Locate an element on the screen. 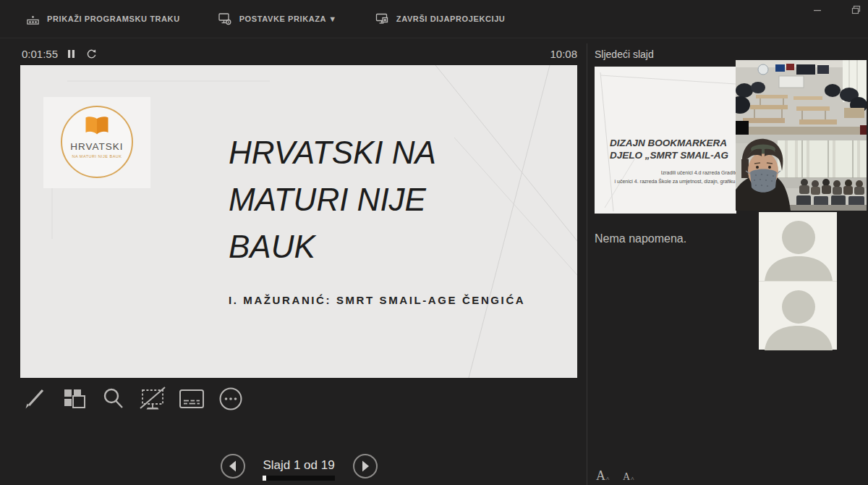 This screenshot has width=868, height=485. slide-title: HRVATSKI NA MATURI NIJE BAUK is located at coordinates (356, 200).